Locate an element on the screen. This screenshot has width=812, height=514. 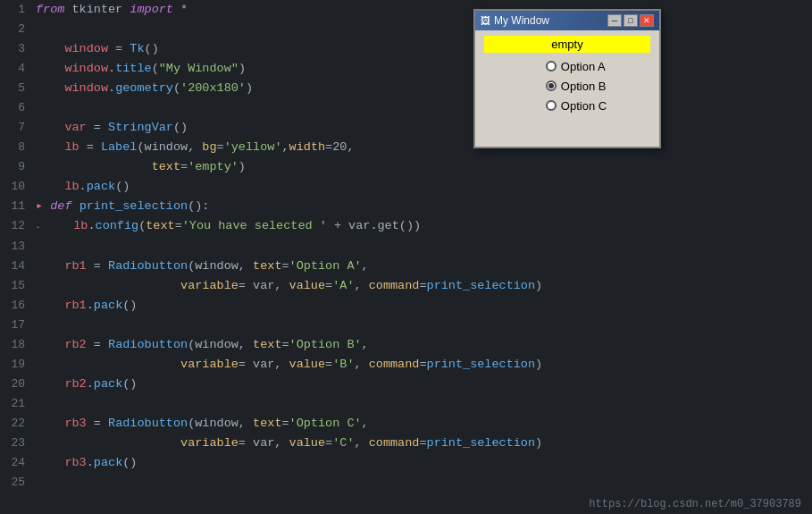
line-number: 5 is located at coordinates (18, 88).